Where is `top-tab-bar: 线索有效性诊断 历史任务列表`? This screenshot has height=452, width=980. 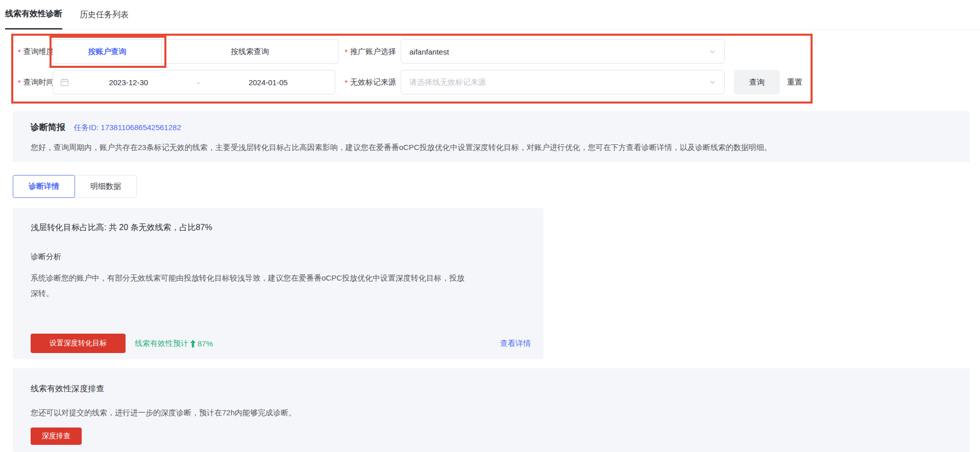
top-tab-bar: 线索有效性诊断 历史任务列表 is located at coordinates (490, 15).